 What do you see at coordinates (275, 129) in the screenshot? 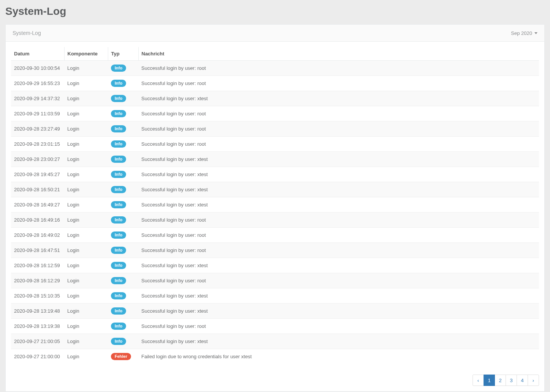
I see `table-row: 2020-09-28 23:27:49LoginInfoSuccessful l…` at bounding box center [275, 129].